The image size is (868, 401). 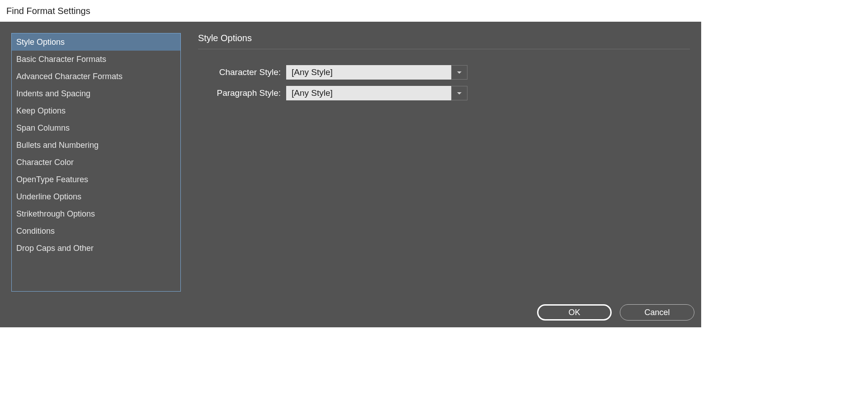 I want to click on field-row-character-style: Character Style: [Any Style], so click(x=444, y=72).